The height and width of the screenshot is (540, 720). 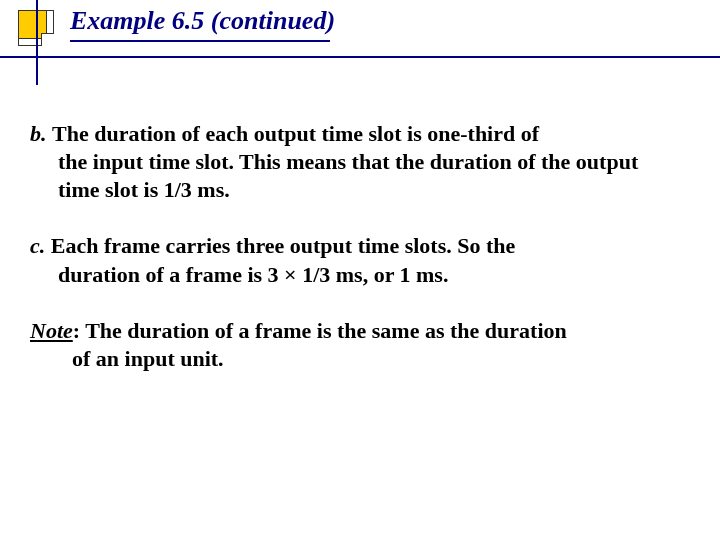 I want to click on title-underline, so click(x=200, y=41).